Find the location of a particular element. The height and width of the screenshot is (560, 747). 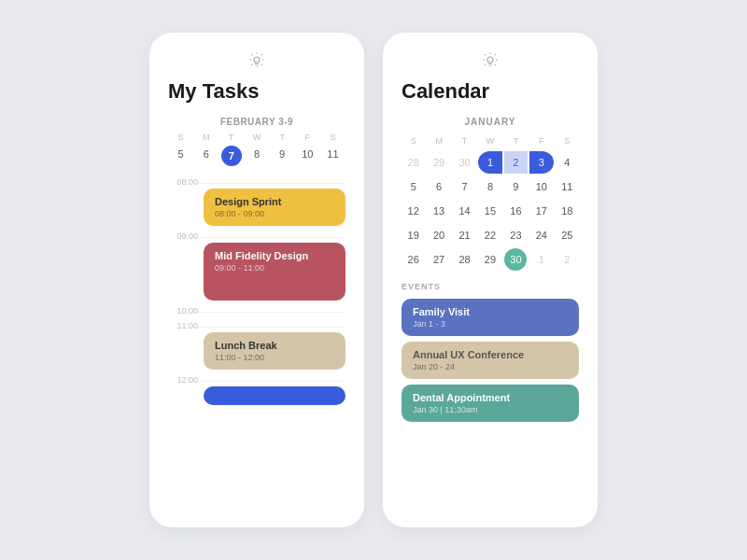

event-lunch-time: 11:00 - 12:00 is located at coordinates (275, 357).